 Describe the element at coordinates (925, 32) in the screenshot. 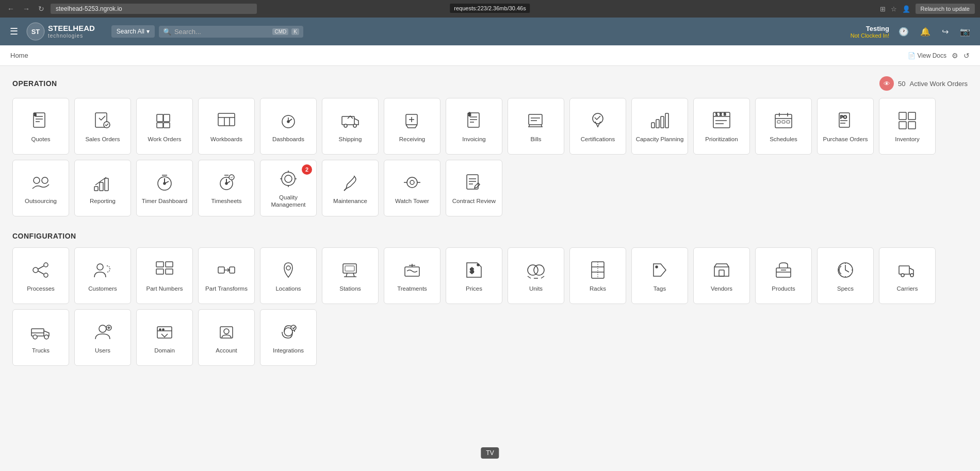

I see `notification-bell: 🔔` at that location.